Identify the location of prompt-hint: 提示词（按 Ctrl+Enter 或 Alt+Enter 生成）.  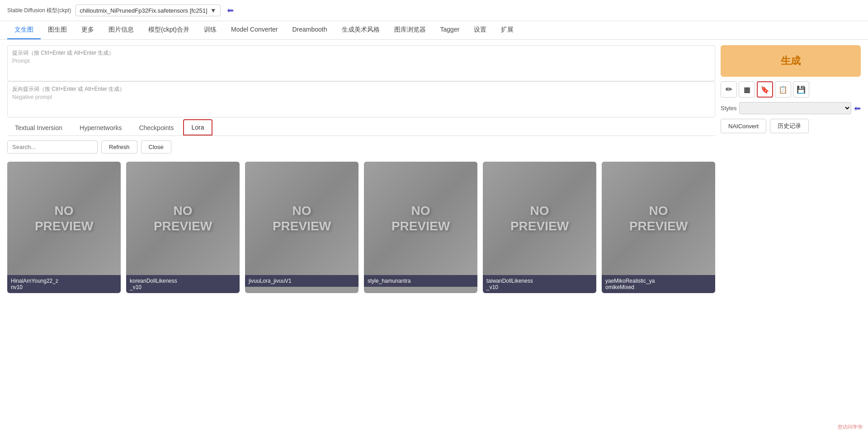
(361, 53).